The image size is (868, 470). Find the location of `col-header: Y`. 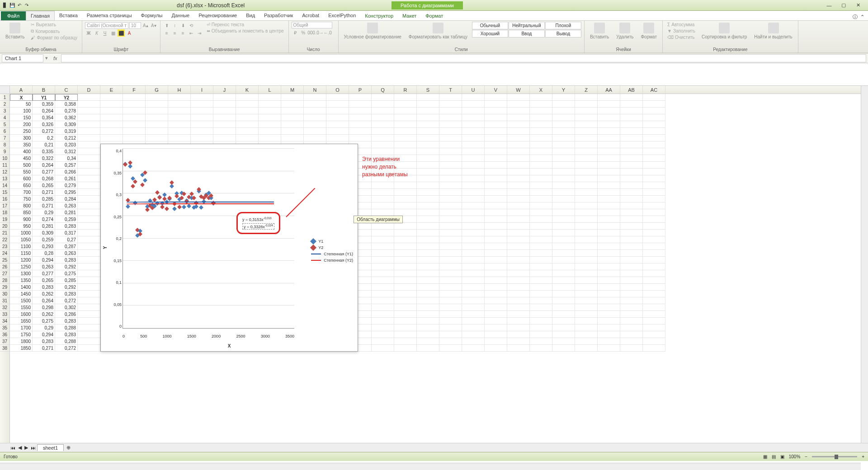

col-header: Y is located at coordinates (564, 89).